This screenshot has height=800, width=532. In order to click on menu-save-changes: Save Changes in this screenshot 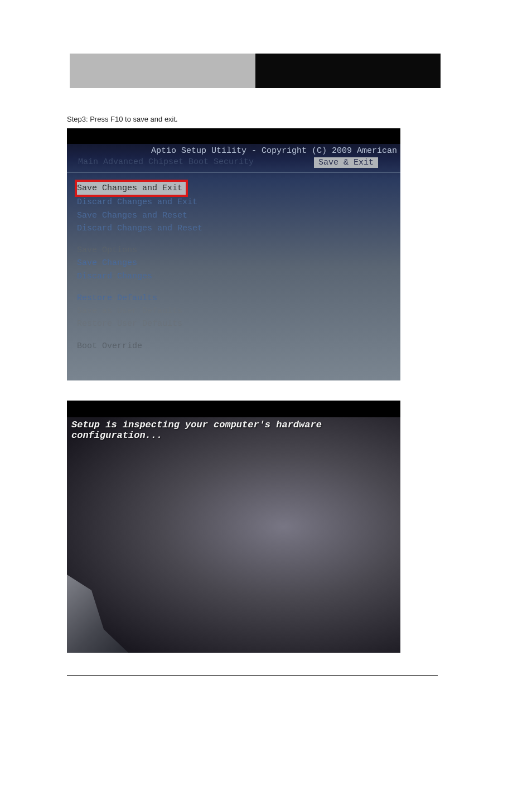, I will do `click(239, 263)`.